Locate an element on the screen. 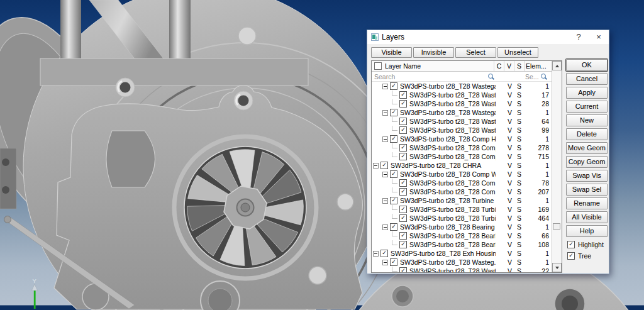 This screenshot has width=644, height=310. layer-row: ✓SW3dPS-turbo t28_T28 Beari...VS108 is located at coordinates (462, 245).